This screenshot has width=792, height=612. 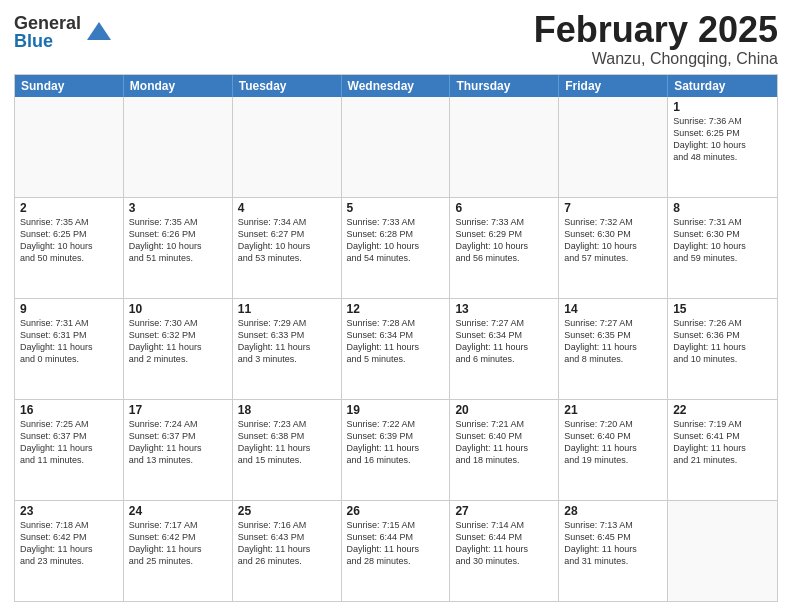 I want to click on day-number: 20, so click(x=504, y=410).